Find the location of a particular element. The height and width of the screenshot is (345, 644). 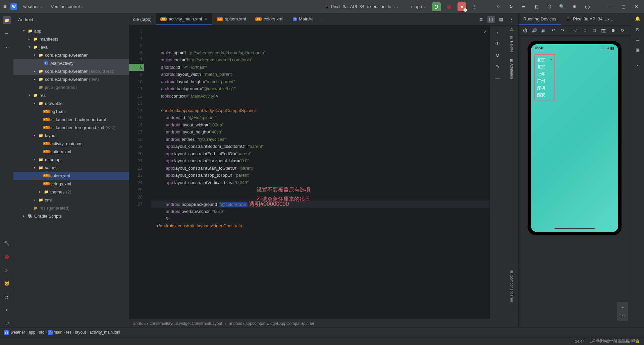

gradle-icon: ◴ is located at coordinates (637, 29).